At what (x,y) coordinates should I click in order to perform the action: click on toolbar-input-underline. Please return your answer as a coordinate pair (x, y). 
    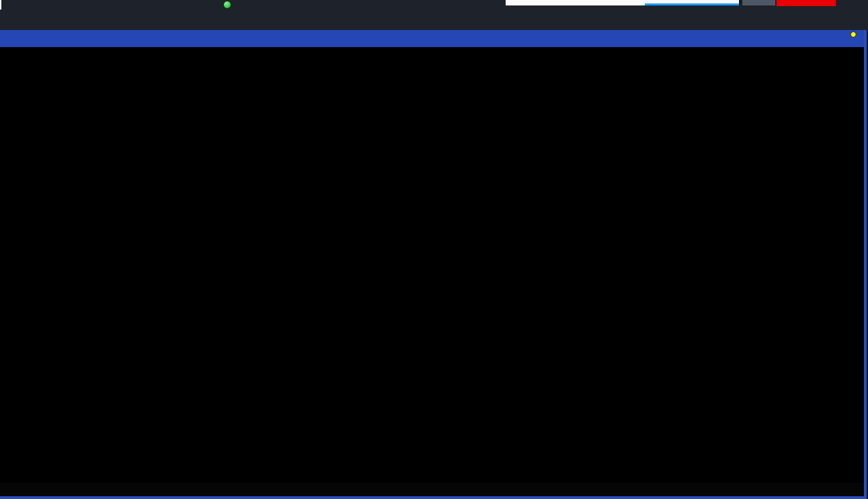
    Looking at the image, I should click on (692, 4).